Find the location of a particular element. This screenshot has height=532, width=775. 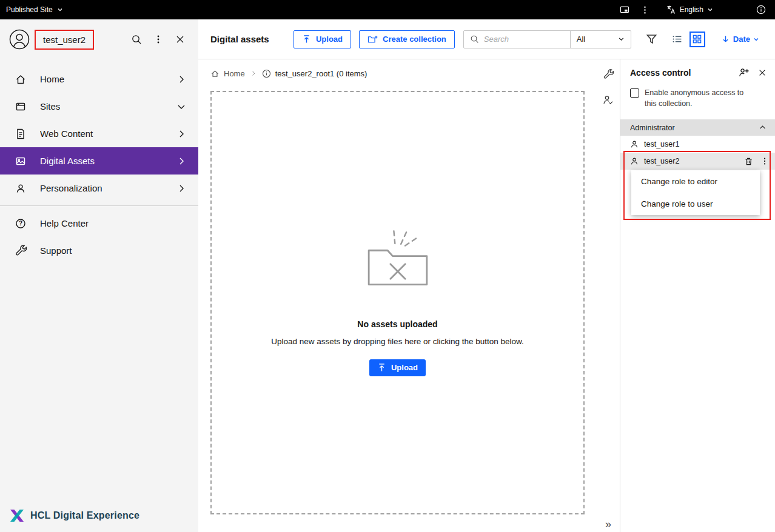

anonymous-access-row: Enable anonymous access to this collecti… is located at coordinates (697, 99).